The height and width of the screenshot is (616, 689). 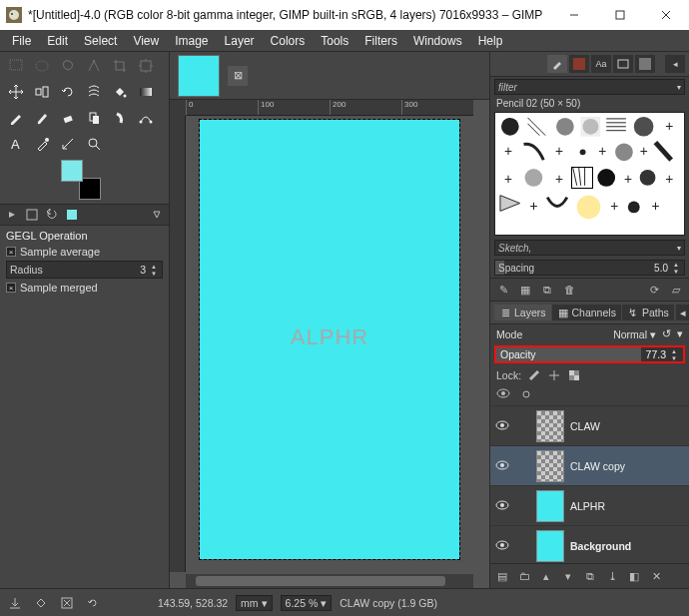 What do you see at coordinates (589, 174) in the screenshot?
I see `brush-grid: + + + + + + + + + +` at bounding box center [589, 174].